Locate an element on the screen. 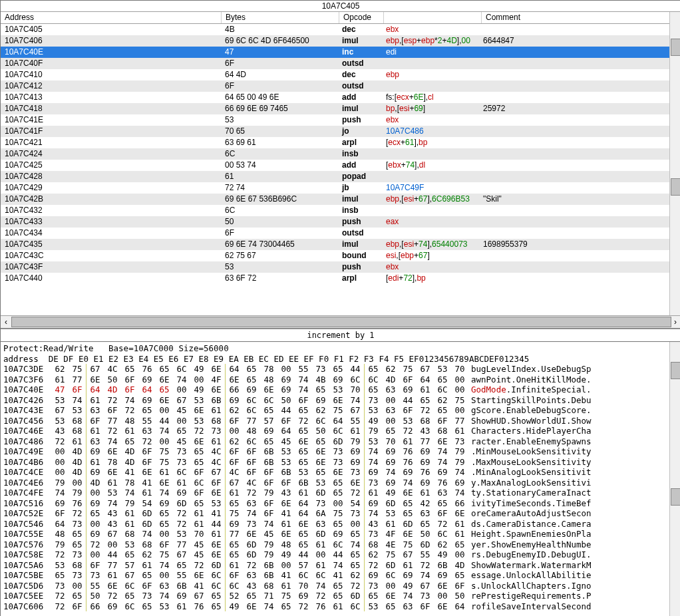 This screenshot has height=616, width=680. hex-row: 10A7C48672616374657200456E61626C65456E65… is located at coordinates (341, 442).